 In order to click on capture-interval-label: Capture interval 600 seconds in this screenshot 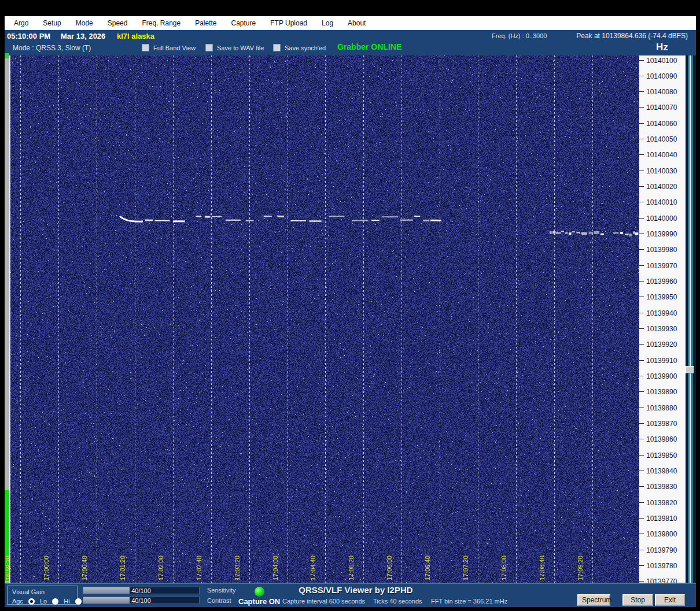, I will do `click(324, 601)`.